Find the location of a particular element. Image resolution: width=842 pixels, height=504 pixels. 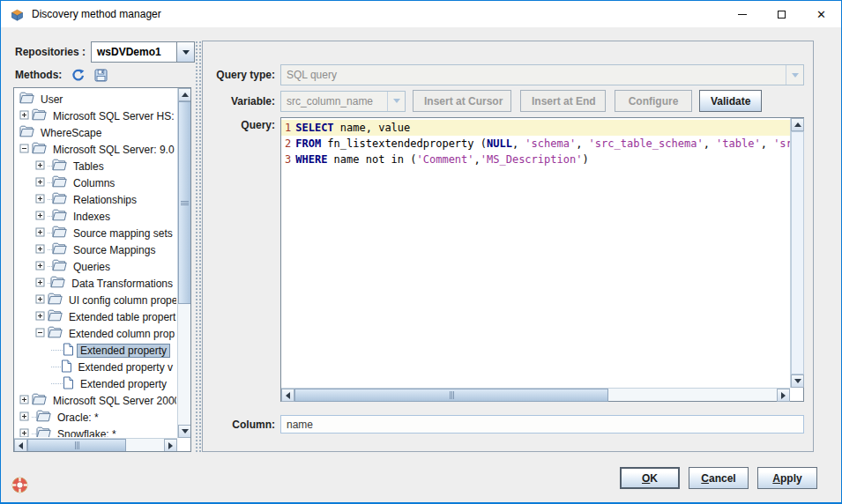

tree-connector is located at coordinates (56, 351).